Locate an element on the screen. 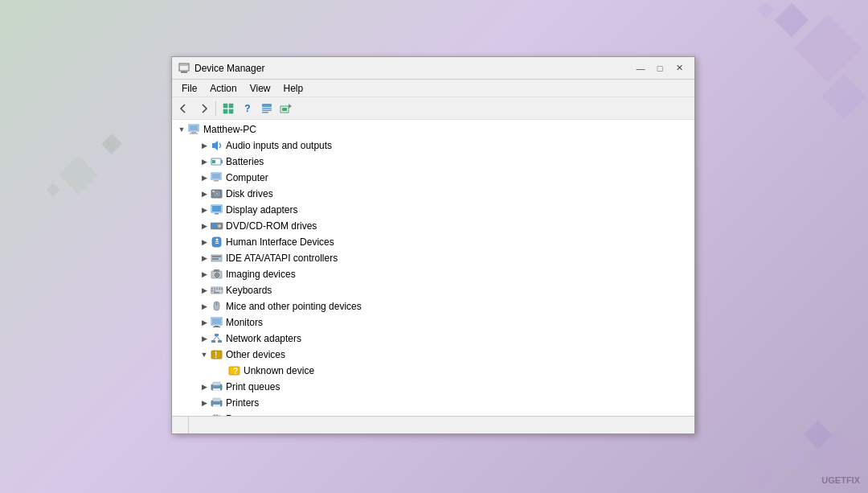  unknown-label: Unknown device is located at coordinates (279, 371).